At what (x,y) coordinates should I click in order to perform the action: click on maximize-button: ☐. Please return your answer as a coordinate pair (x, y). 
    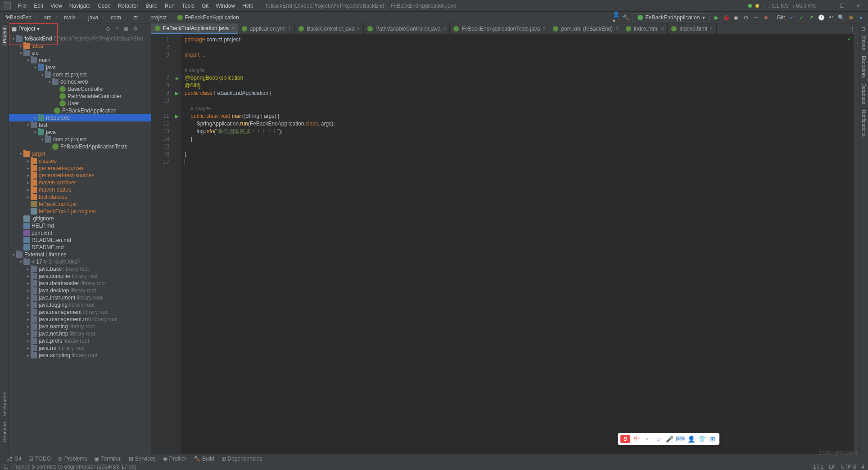
    Looking at the image, I should click on (842, 6).